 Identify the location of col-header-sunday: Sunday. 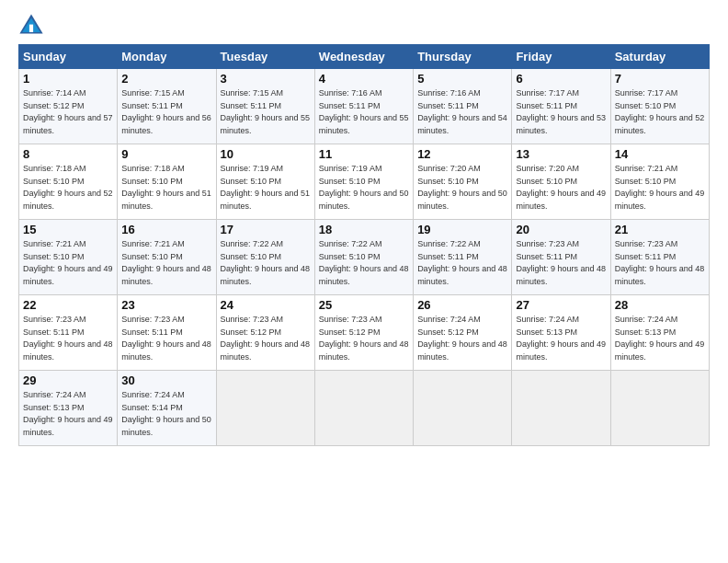
(68, 57).